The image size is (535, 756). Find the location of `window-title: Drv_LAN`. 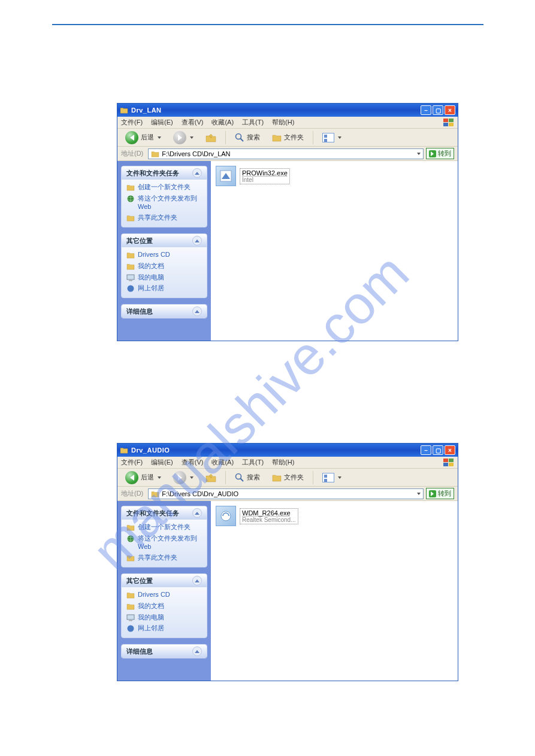

window-title: Drv_LAN is located at coordinates (276, 110).